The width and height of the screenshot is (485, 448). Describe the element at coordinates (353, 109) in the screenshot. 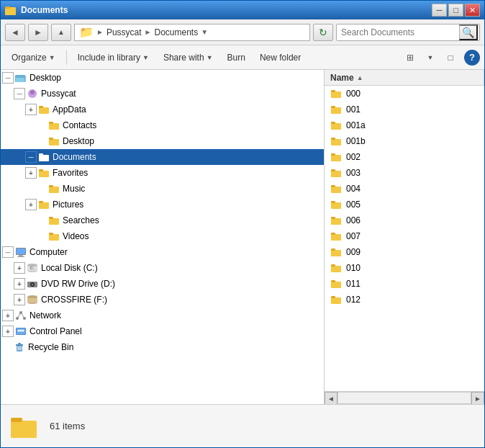

I see `file-name: 001` at that location.